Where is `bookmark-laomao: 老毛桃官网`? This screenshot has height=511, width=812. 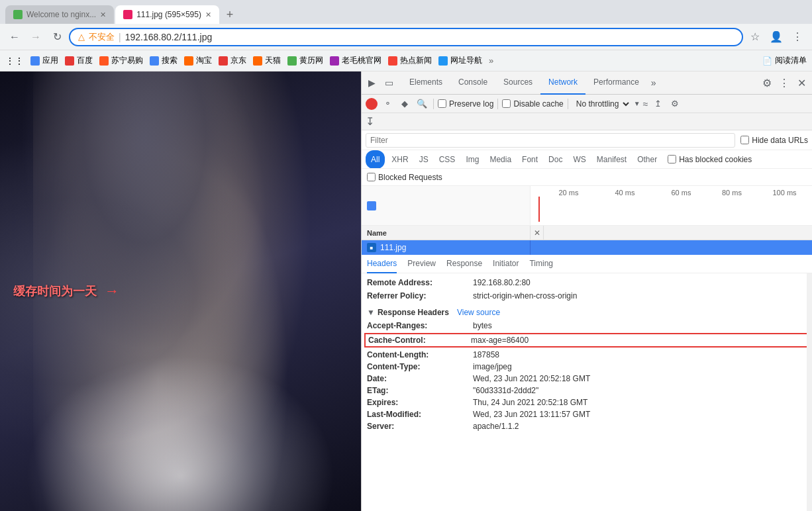
bookmark-laomao: 老毛桃官网 is located at coordinates (356, 61).